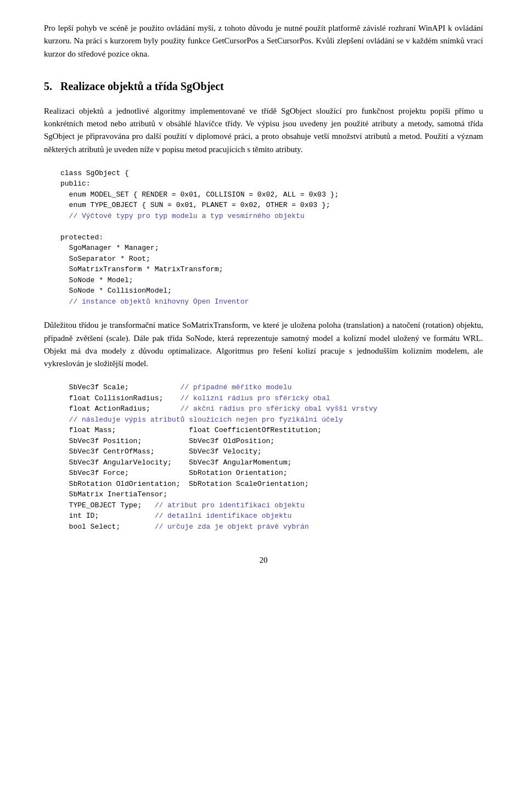 This screenshot has height=812, width=527. What do you see at coordinates (200, 200) in the screenshot?
I see `code-line: enum MODEL_SET { RENDER = 0x01, COLLISIO…` at bounding box center [200, 200].